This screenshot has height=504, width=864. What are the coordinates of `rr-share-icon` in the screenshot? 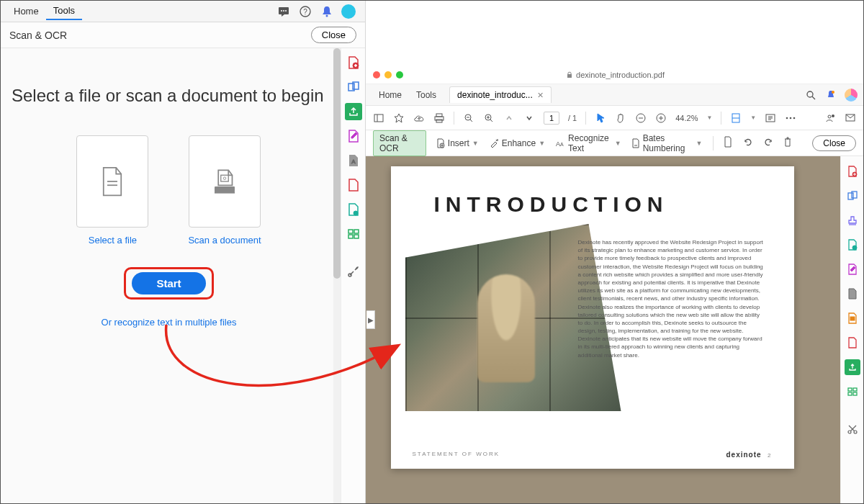 It's located at (852, 367).